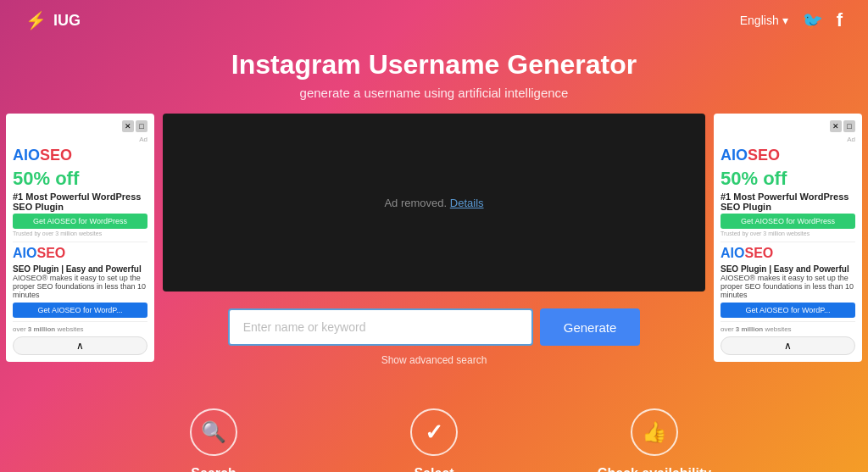 The width and height of the screenshot is (868, 472). What do you see at coordinates (839, 20) in the screenshot?
I see `facebook-icon: f` at bounding box center [839, 20].